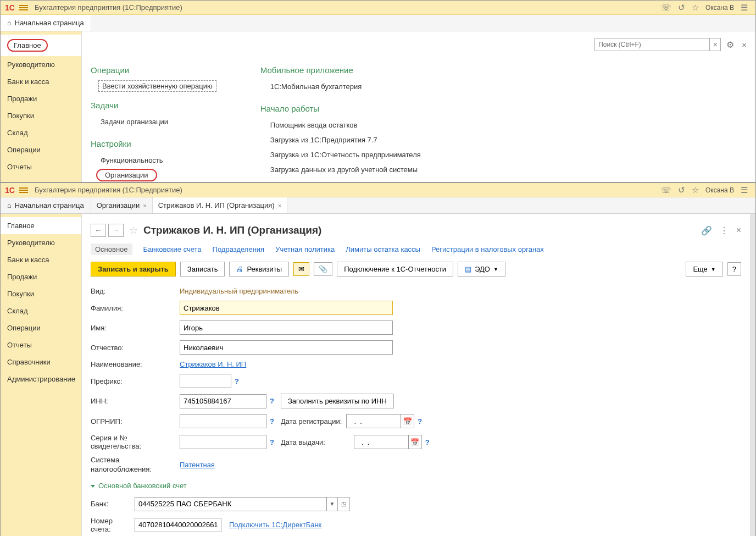 The image size is (756, 536). What do you see at coordinates (720, 8) in the screenshot?
I see `user-name-1: Оксана В` at bounding box center [720, 8].